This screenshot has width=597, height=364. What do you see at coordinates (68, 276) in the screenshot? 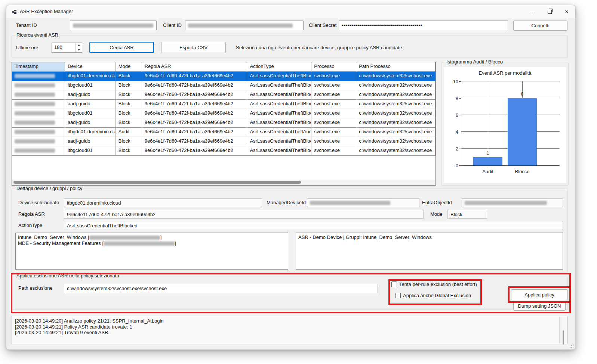
I see `apply-group-title: Applica esclusione ASR nella policy sele…` at bounding box center [68, 276].